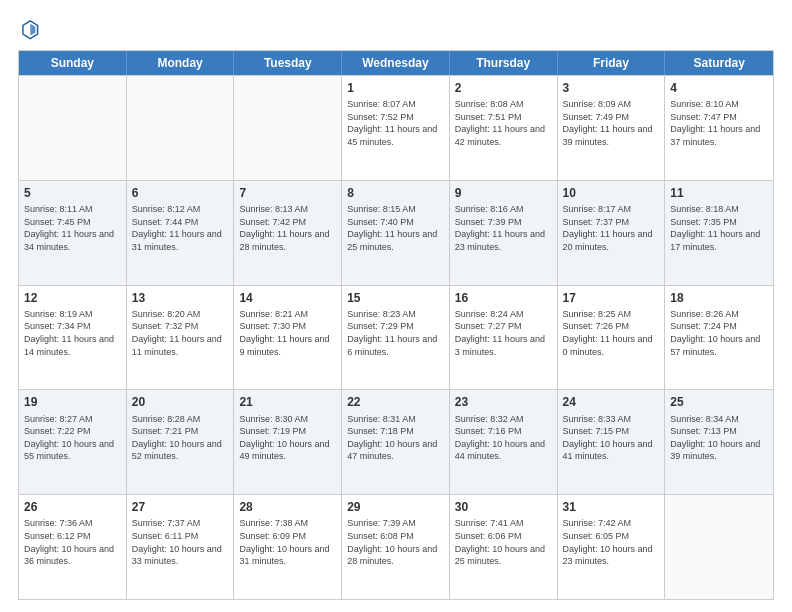  What do you see at coordinates (504, 228) in the screenshot?
I see `cell-info: Sunrise: 8:16 AMSunset: 7:39 PMDaylight:…` at bounding box center [504, 228].